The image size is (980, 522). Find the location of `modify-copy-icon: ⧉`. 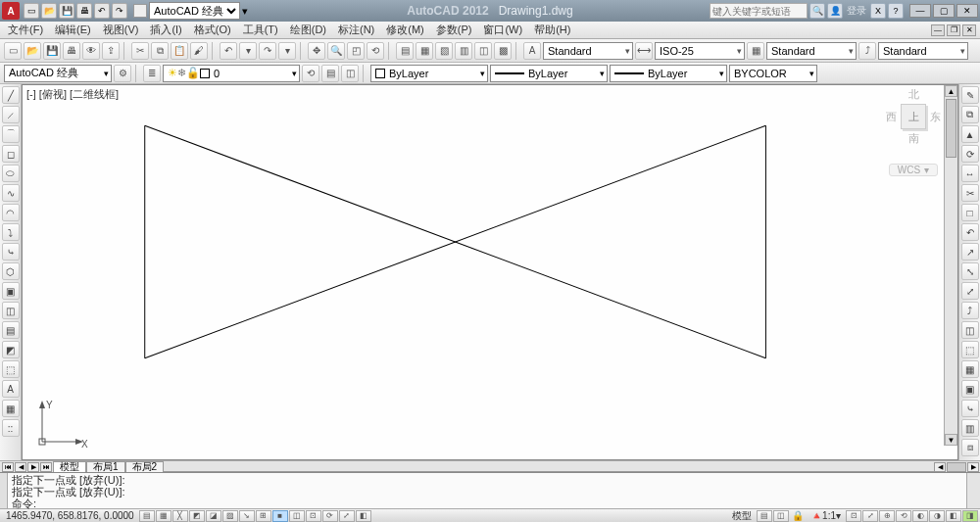

modify-copy-icon: ⧉ is located at coordinates (970, 115).